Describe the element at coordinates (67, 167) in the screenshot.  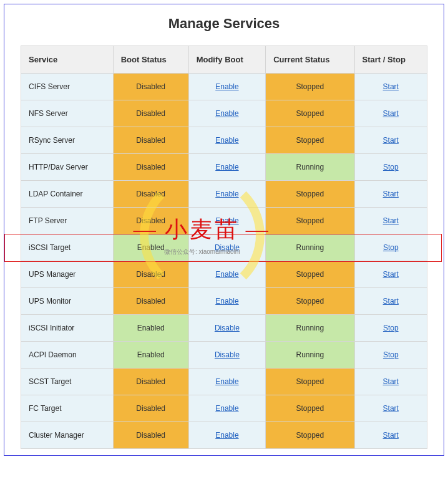
I see `service-name: HTTP/Dav Server` at that location.